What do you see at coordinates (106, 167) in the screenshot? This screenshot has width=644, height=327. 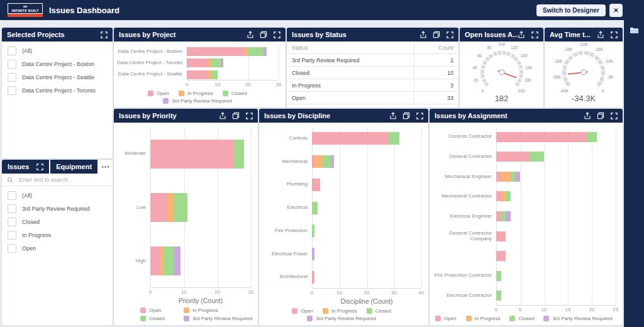 I see `more-options-button: •••` at bounding box center [106, 167].